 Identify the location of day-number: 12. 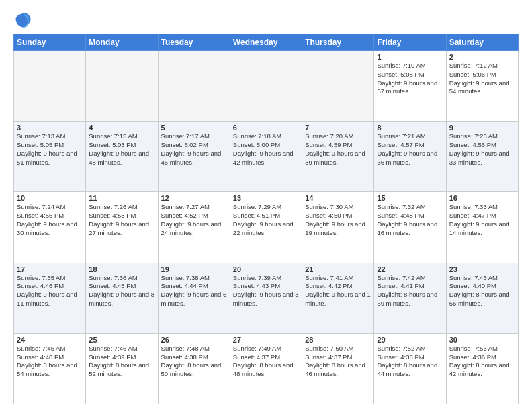
(194, 198).